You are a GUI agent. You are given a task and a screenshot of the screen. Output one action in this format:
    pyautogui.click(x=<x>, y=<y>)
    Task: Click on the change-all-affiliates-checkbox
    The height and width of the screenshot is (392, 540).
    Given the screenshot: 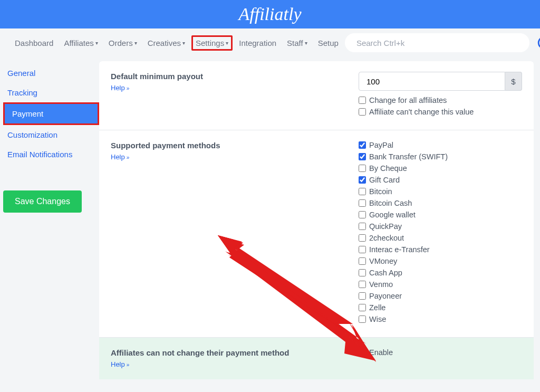 What is the action you would take?
    pyautogui.click(x=362, y=100)
    